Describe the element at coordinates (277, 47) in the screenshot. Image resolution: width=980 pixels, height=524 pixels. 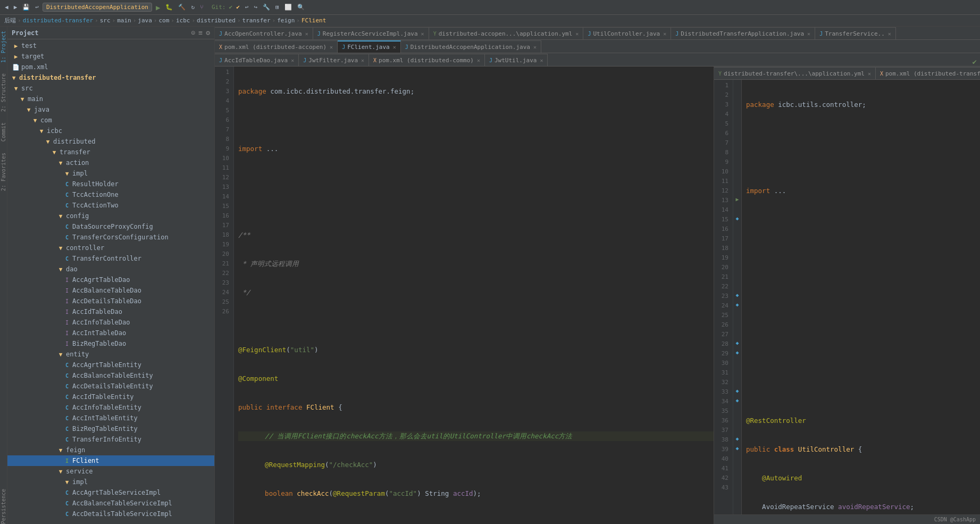
I see `tab-pom-accopen: X pom.xml (distributed-accopen) ✕` at that location.